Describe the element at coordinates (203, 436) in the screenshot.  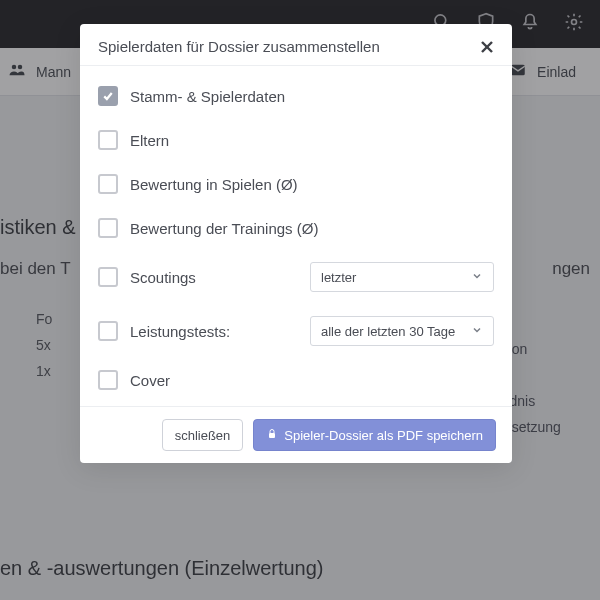
I see `close-button-label: schließen` at that location.